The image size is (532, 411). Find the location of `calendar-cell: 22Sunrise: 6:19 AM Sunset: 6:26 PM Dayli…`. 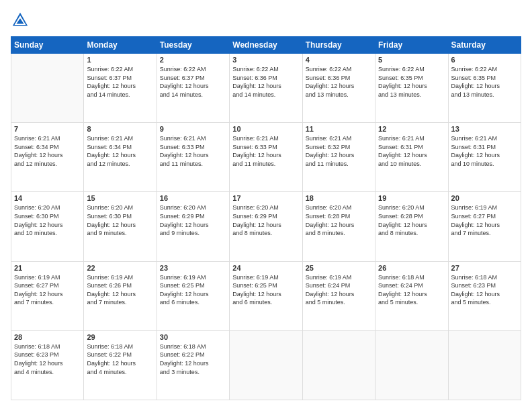

calendar-cell: 22Sunrise: 6:19 AM Sunset: 6:26 PM Dayli… is located at coordinates (120, 295).